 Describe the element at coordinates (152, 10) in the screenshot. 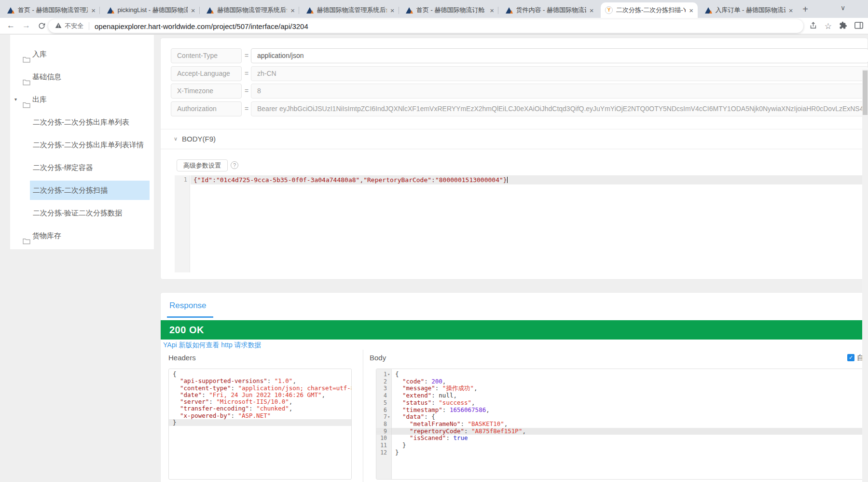

I see `browser-tab: pickingList - 赫德国际物流×` at that location.